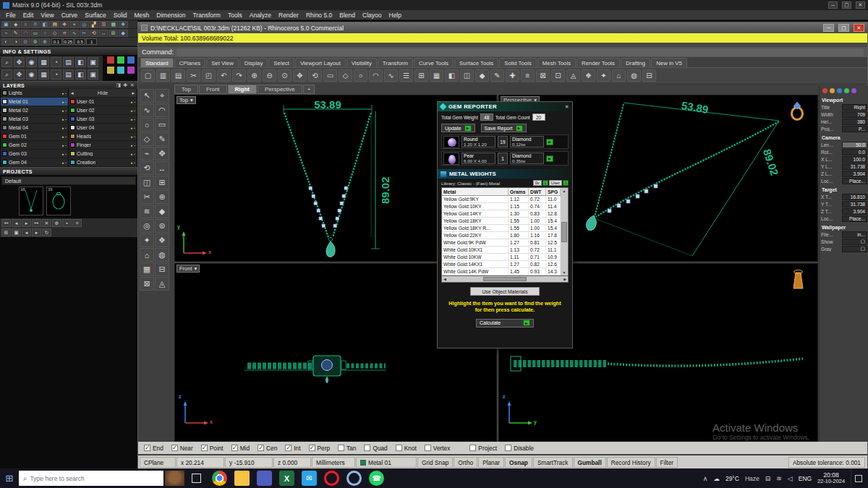 The image size is (868, 488). I want to click on help-tab-icon, so click(854, 91).